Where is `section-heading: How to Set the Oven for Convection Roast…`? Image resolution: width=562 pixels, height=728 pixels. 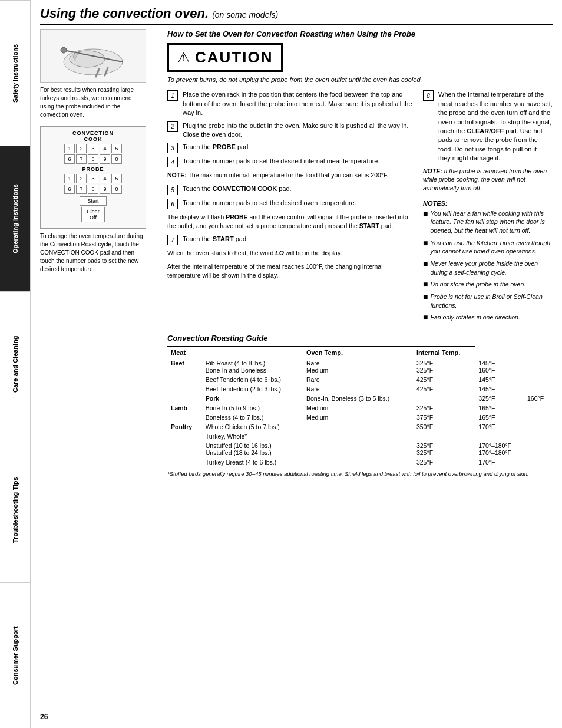
section-heading: How to Set the Oven for Convection Roast… is located at coordinates (360, 34).